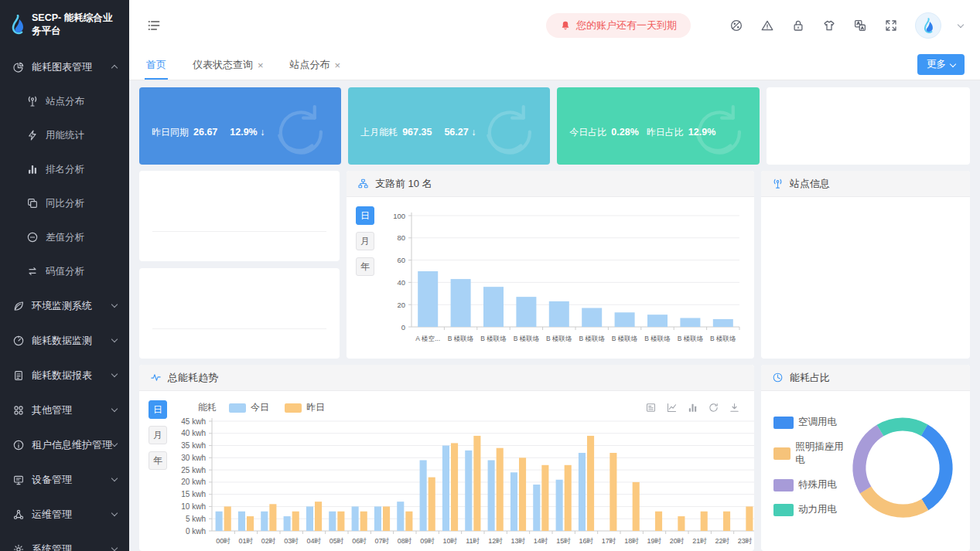 This screenshot has width=980, height=551. What do you see at coordinates (809, 422) in the screenshot?
I see `legend-item: 空调用电` at bounding box center [809, 422].